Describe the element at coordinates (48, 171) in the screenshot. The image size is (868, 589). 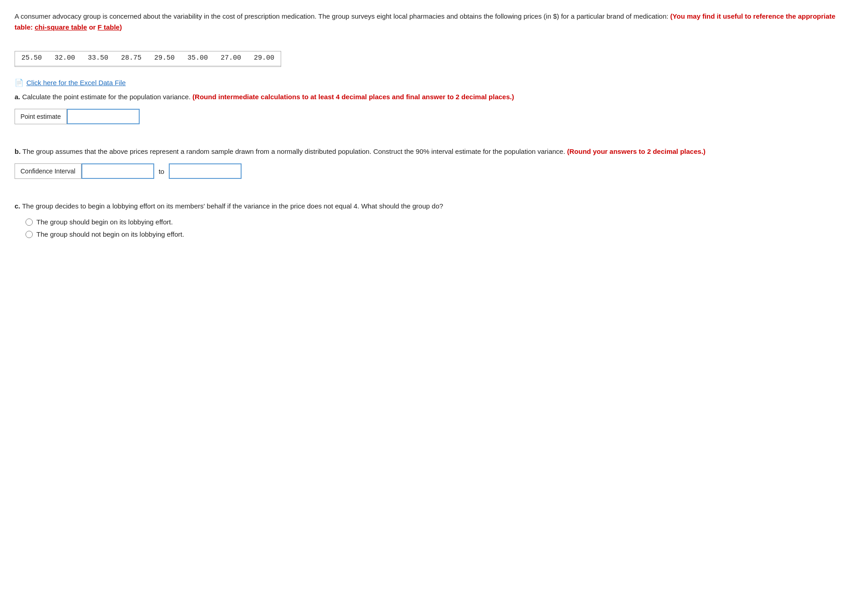
I see `confidence-interval-label: Confidence Interval` at that location.